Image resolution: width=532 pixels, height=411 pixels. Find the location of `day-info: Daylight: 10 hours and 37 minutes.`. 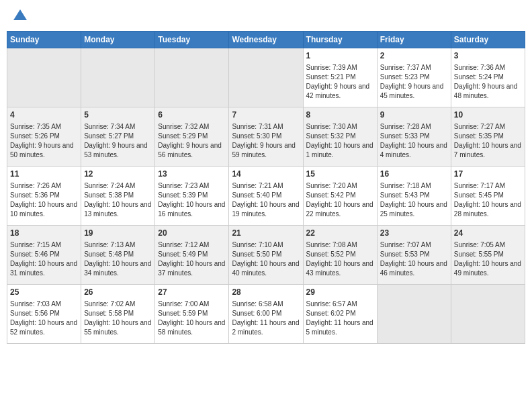

day-info: Daylight: 10 hours and 37 minutes. is located at coordinates (192, 269).